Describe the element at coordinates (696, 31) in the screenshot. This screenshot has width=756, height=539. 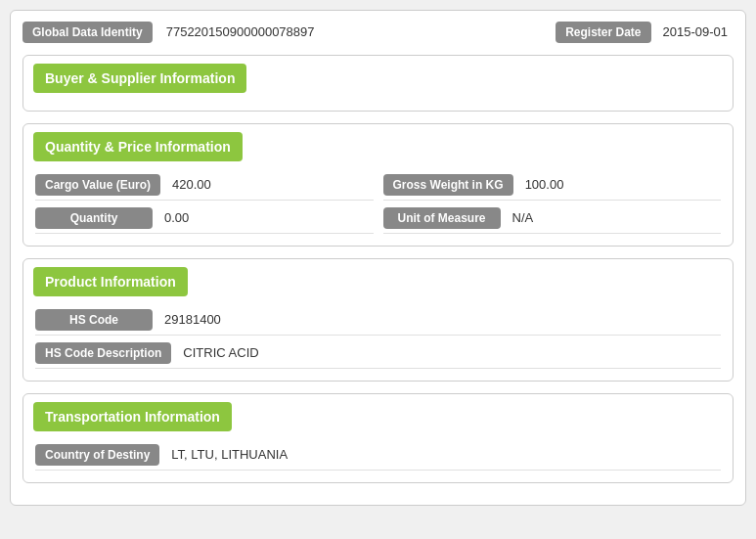
I see `register-date-value: 2015-09-01` at that location.